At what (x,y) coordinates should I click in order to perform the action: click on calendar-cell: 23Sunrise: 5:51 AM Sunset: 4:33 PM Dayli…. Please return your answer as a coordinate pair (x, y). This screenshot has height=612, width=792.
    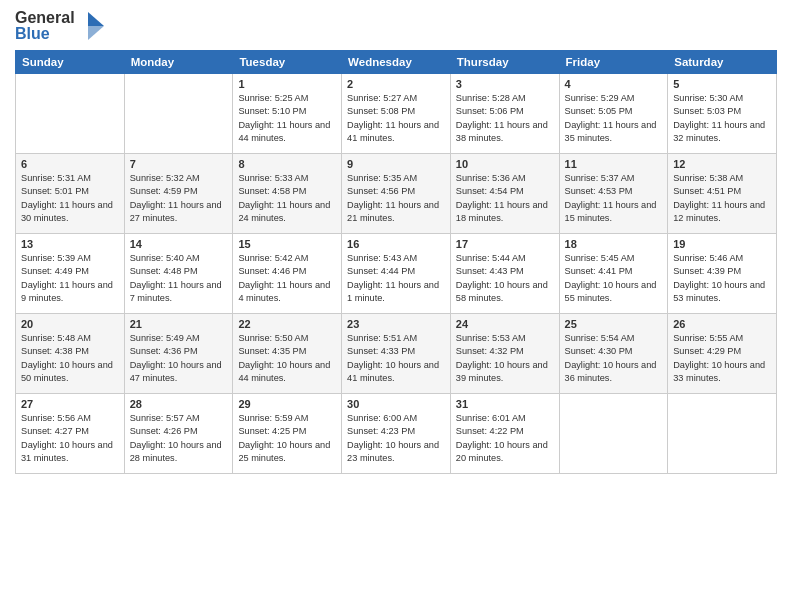
    Looking at the image, I should click on (396, 354).